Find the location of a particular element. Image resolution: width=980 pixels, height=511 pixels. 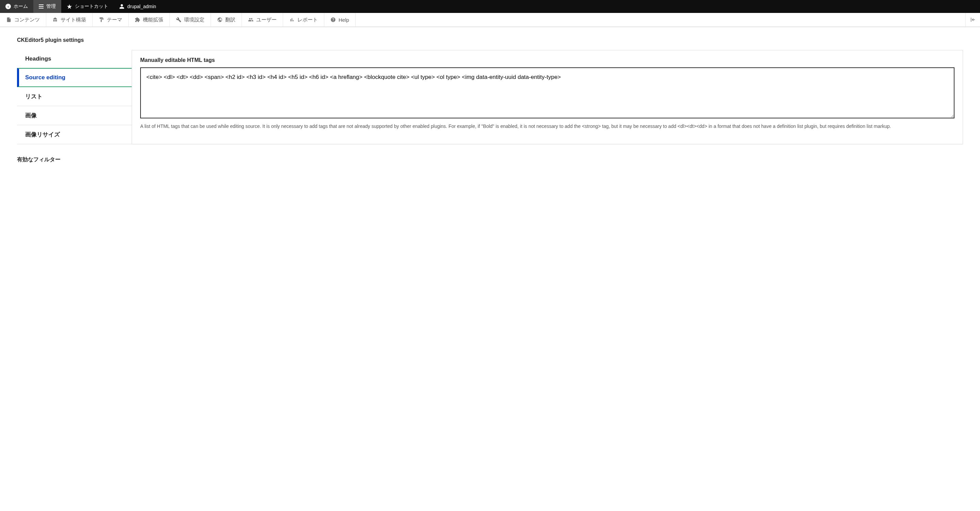

structure-icon is located at coordinates (55, 20).